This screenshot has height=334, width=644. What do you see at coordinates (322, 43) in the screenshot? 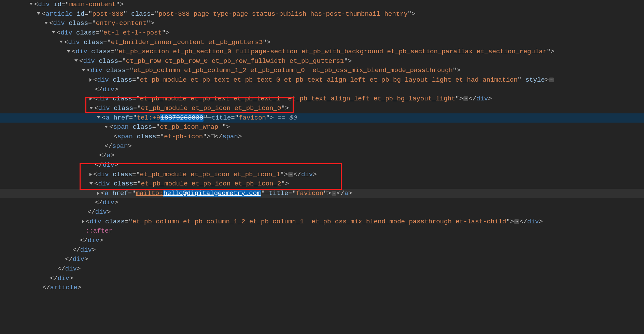
I see `dom-tree-row: <div class="et_builder_inner_content et_…` at bounding box center [322, 43].